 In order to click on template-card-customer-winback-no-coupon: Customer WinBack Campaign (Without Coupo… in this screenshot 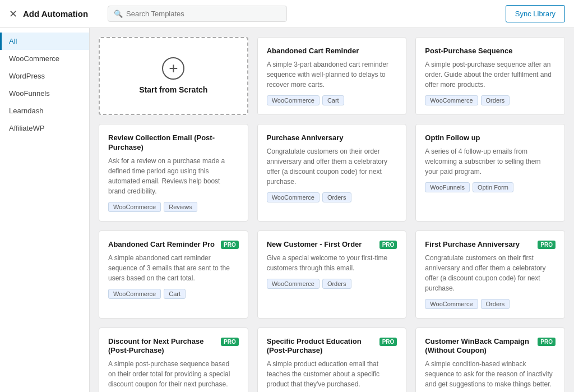, I will do `click(490, 360)`.